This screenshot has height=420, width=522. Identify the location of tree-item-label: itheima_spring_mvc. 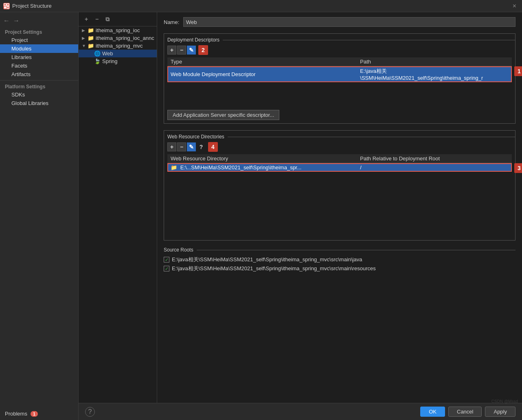
(119, 46).